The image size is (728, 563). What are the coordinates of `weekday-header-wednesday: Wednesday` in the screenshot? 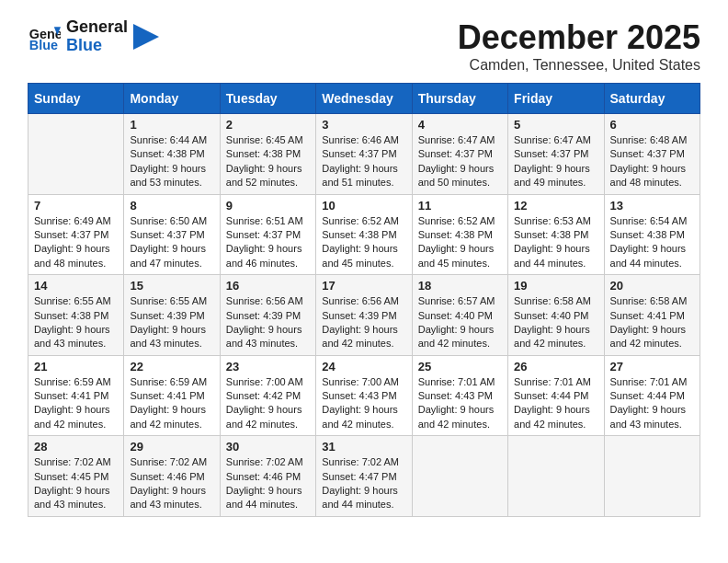 It's located at (364, 99).